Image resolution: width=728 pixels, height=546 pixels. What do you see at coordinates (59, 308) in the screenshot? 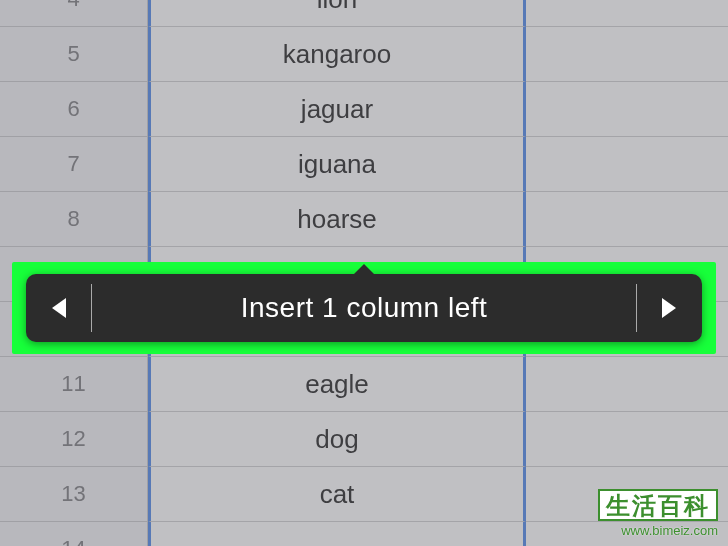
I see `chevron-left-icon` at bounding box center [59, 308].